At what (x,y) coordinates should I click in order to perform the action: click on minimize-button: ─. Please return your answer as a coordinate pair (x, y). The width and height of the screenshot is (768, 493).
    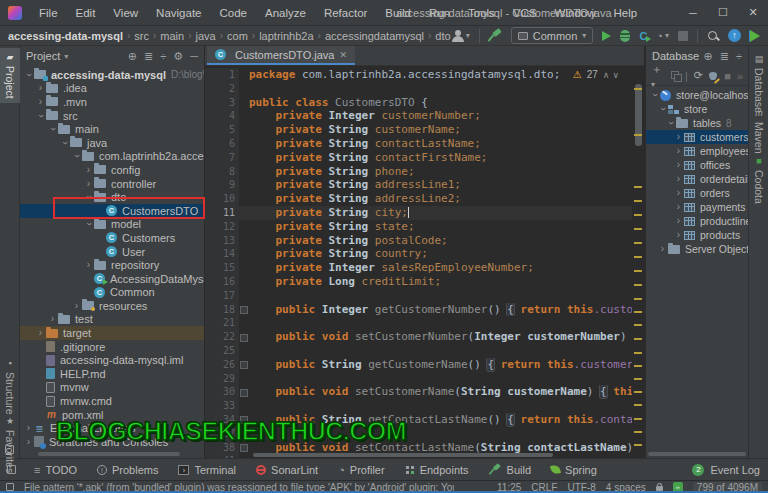
    Looking at the image, I should click on (693, 13).